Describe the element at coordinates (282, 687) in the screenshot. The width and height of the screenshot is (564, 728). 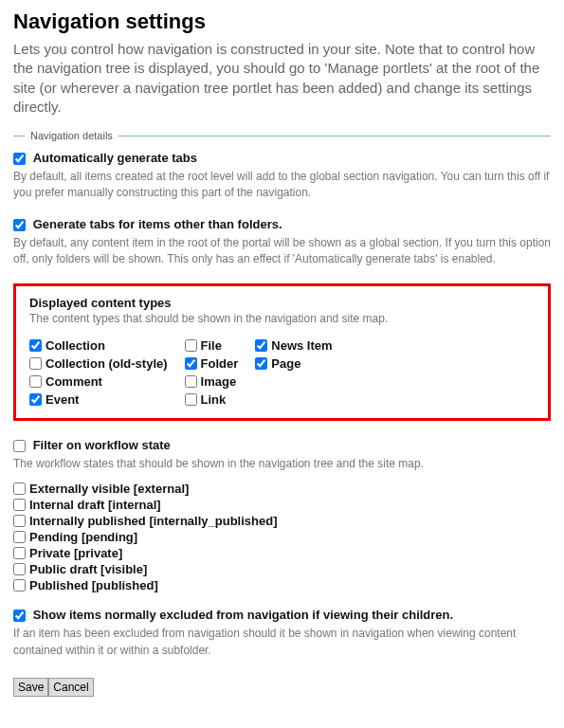
I see `form-actions: SaveCancel` at that location.